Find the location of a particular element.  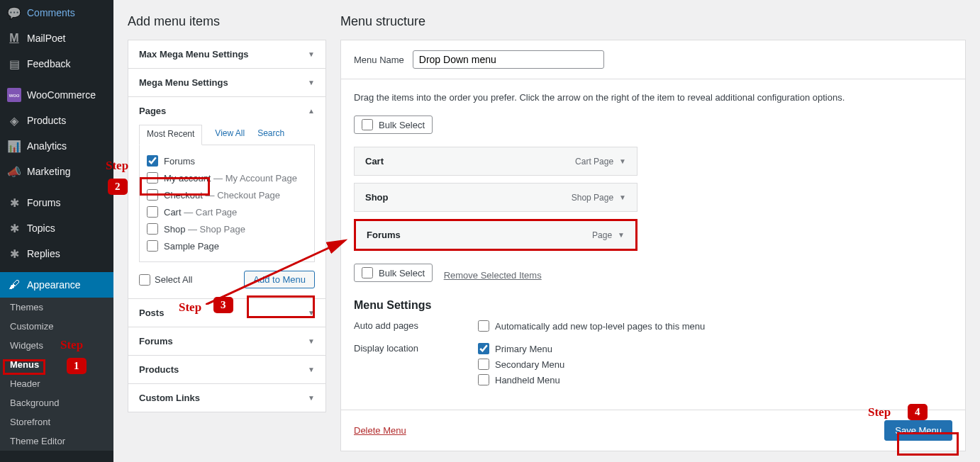

submenu-header: Header is located at coordinates (57, 384).